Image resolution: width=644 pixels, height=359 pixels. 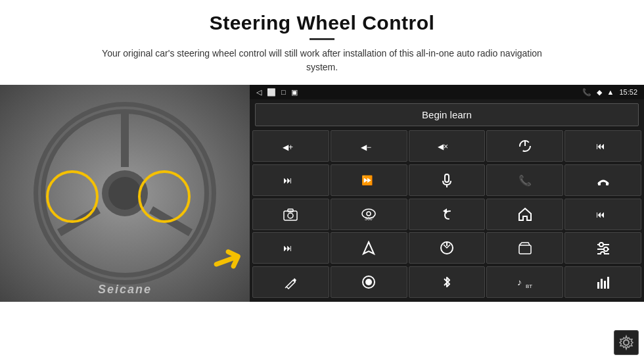 I want to click on begin-learn-button: Begin learn, so click(x=447, y=114).